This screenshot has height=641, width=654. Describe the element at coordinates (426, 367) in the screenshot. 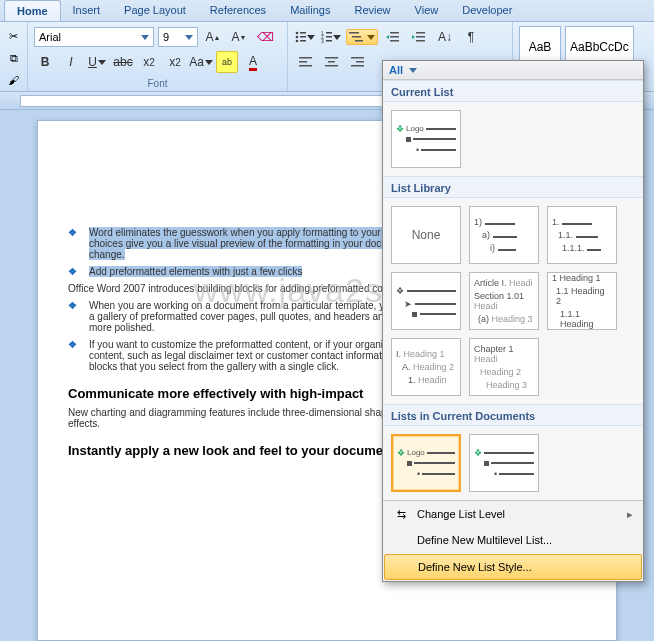

I see `list-thumb: I. Heading 1 A. Heading 2 1. Headin` at that location.